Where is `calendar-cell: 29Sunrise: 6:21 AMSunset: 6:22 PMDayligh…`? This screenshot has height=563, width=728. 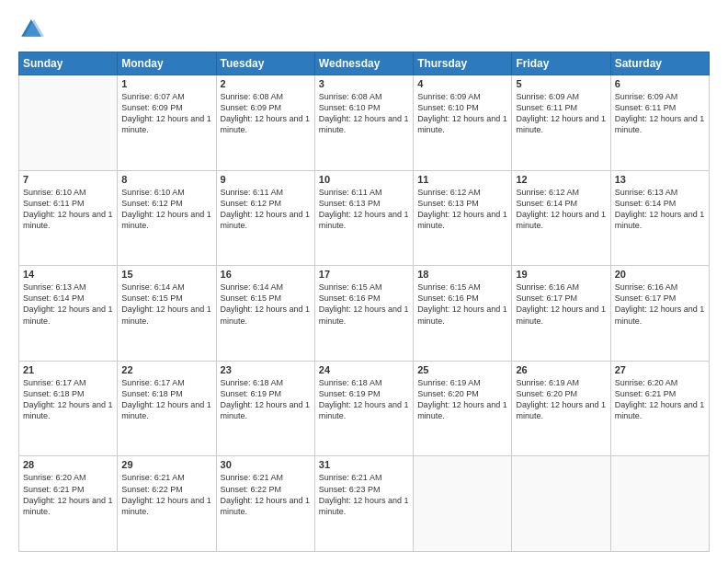 calendar-cell: 29Sunrise: 6:21 AMSunset: 6:22 PMDayligh… is located at coordinates (167, 504).